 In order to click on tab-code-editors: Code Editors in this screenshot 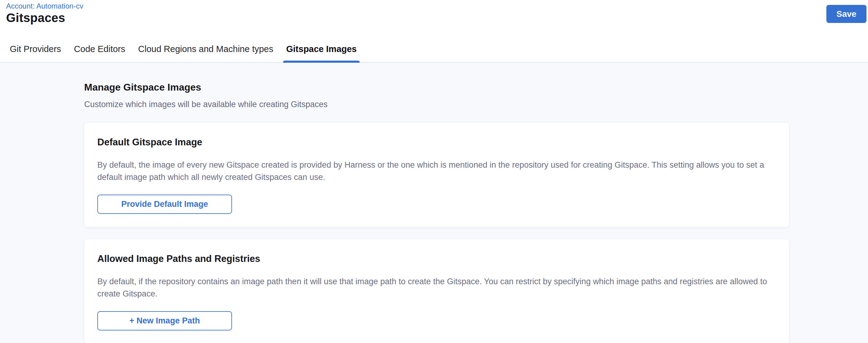, I will do `click(100, 53)`.